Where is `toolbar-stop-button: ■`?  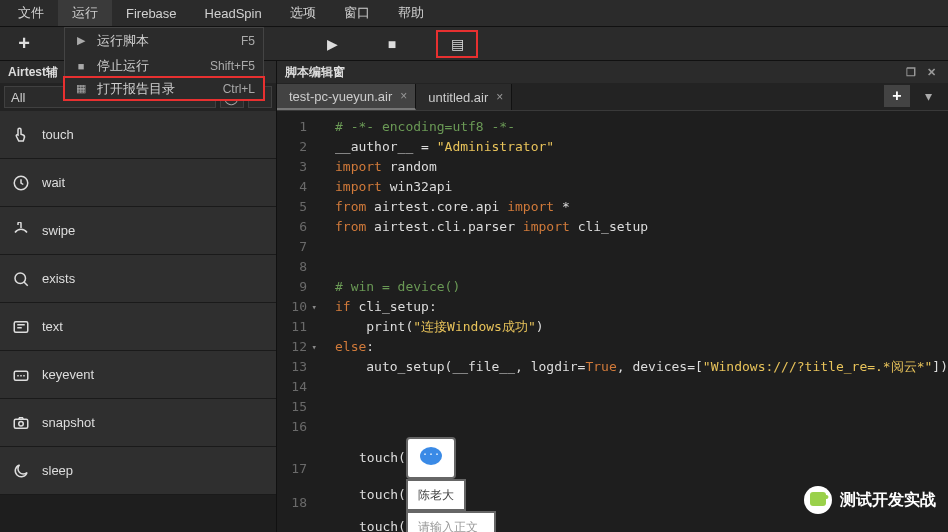 toolbar-stop-button: ■ is located at coordinates (392, 44).